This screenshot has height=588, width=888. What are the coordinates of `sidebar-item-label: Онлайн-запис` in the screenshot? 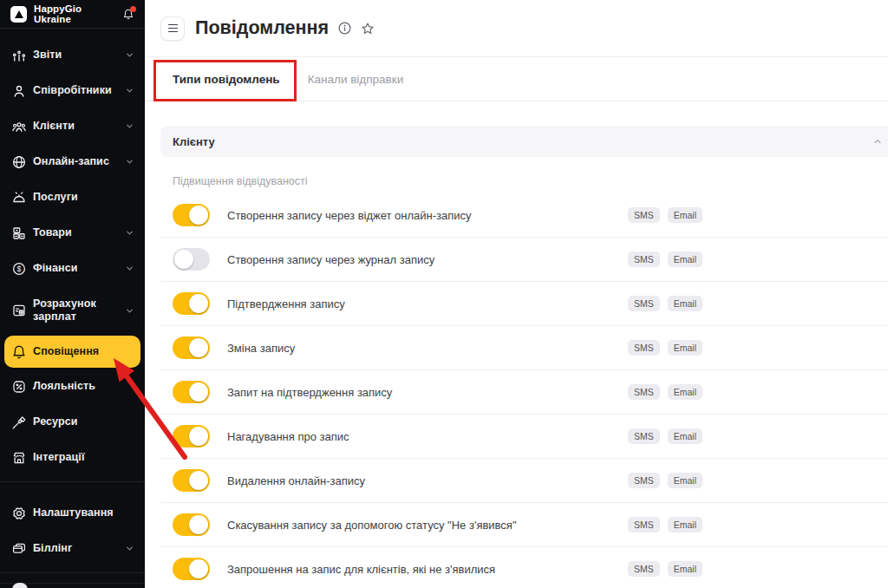 It's located at (71, 161).